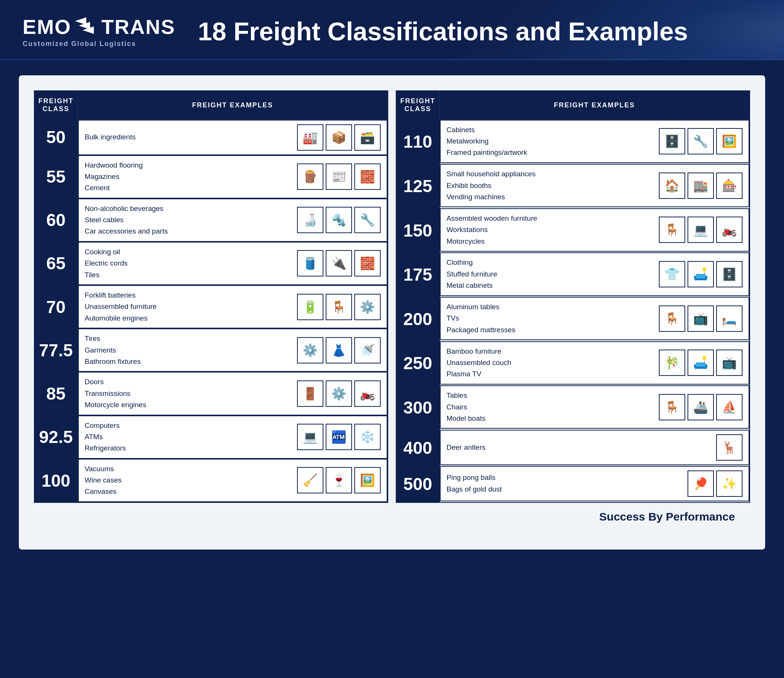 This screenshot has height=678, width=784. What do you see at coordinates (56, 350) in the screenshot?
I see `class-cell: 77.5` at bounding box center [56, 350].